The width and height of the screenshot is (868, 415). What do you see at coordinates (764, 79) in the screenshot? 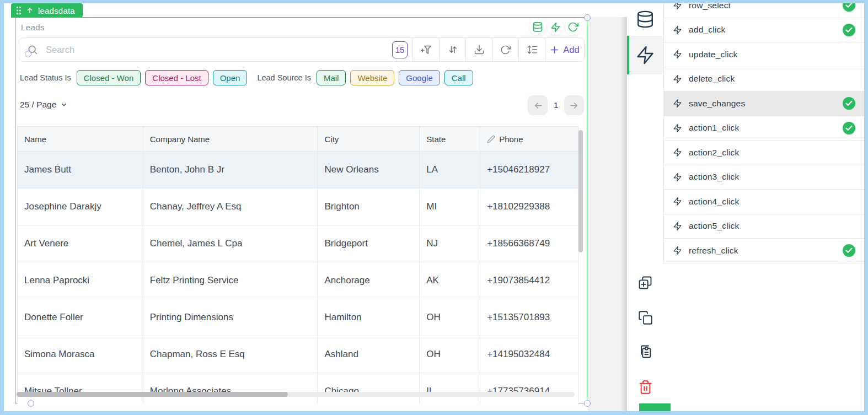
I see `event-item: delete_click` at bounding box center [764, 79].